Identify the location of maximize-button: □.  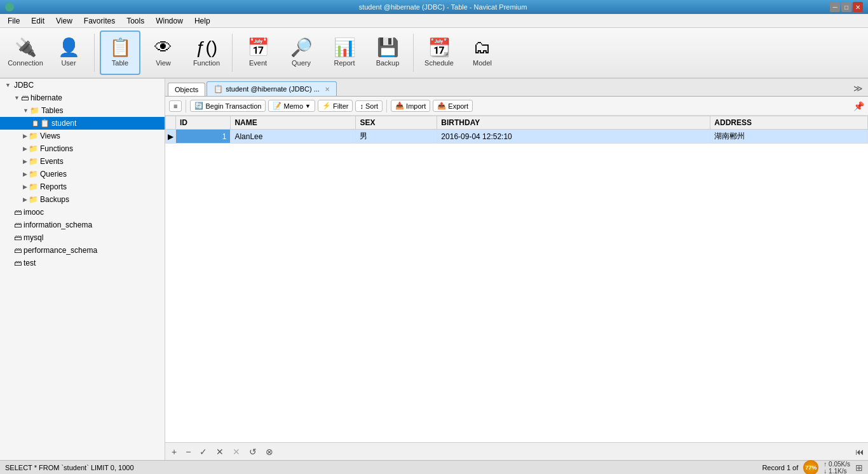
(846, 7).